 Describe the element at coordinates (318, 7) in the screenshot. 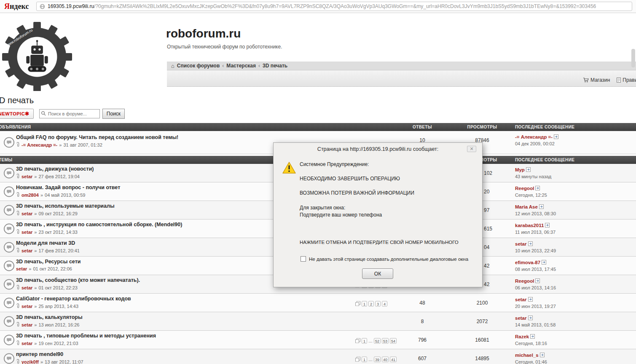

I see `browser-chrome: Яндекс 169305.19.pcw9ili.ru/?0gmuh=kZMSi…` at that location.